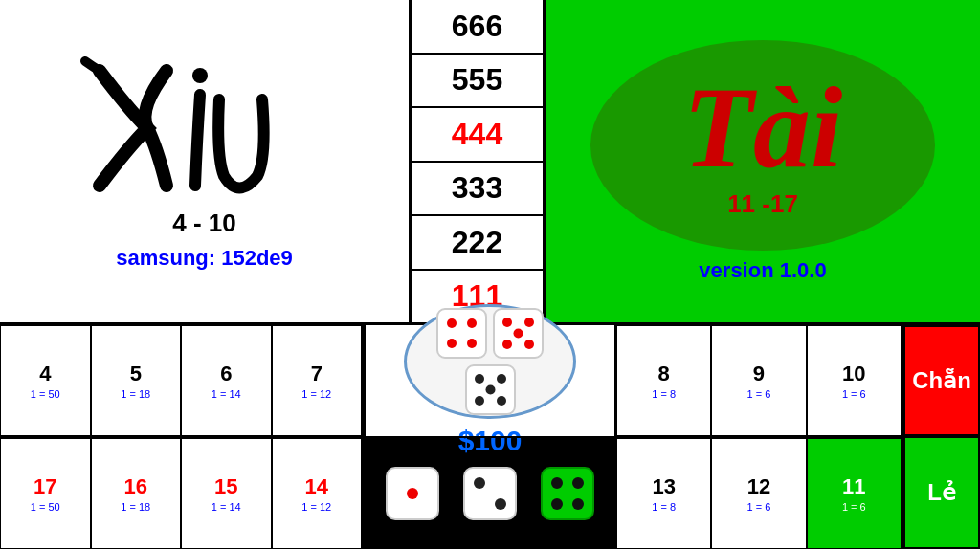  I want to click on bet-4: 4 1 = 50, so click(46, 381).